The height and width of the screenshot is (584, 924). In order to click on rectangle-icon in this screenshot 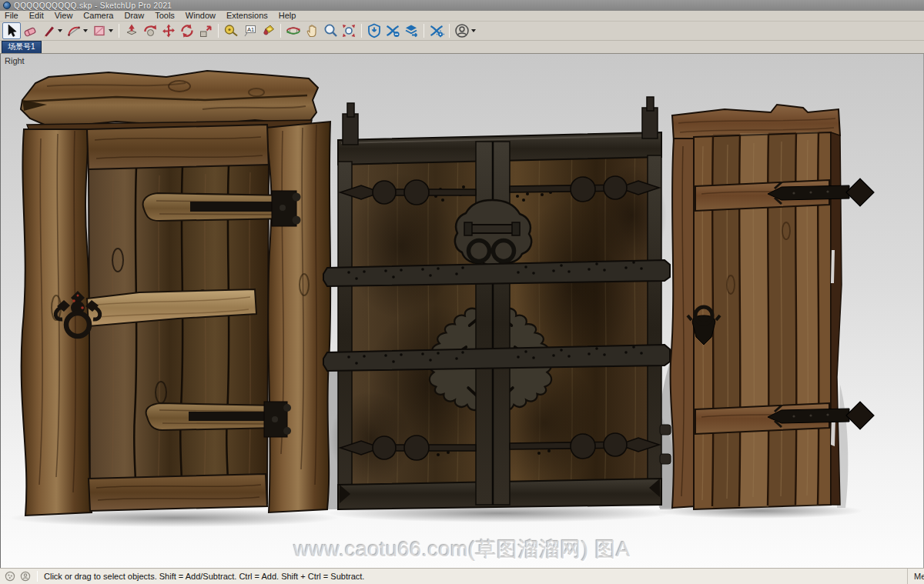, I will do `click(99, 31)`.